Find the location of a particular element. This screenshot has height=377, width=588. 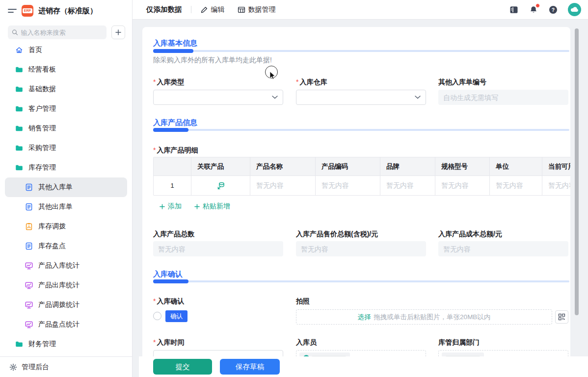

table-header-linked-product: 关联产品 is located at coordinates (221, 167).